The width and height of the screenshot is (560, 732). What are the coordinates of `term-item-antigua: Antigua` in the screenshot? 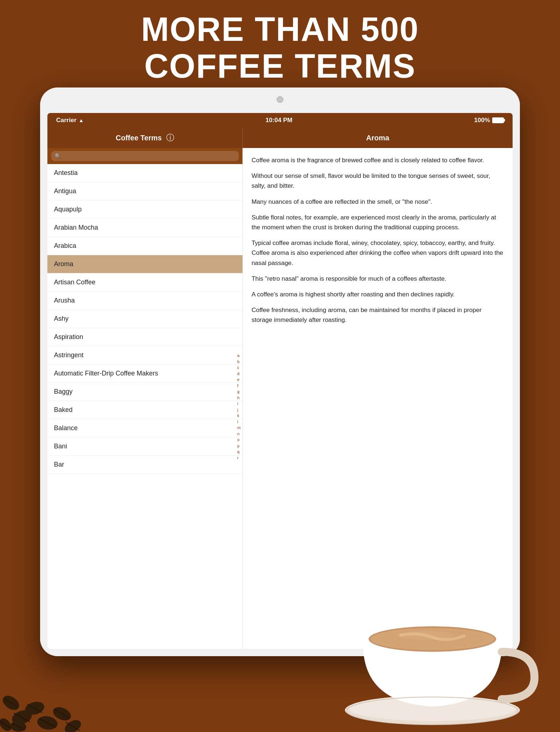 It's located at (145, 191).